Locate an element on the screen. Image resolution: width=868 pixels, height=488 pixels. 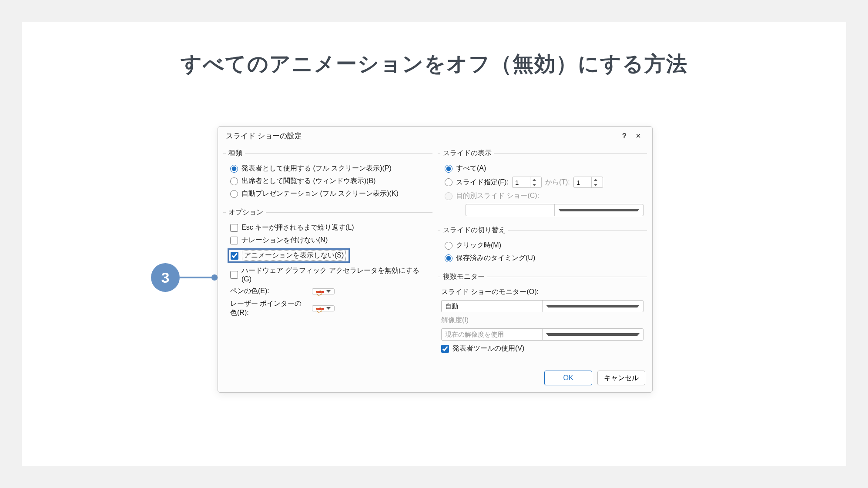
from-spinner-buttons is located at coordinates (534, 182).